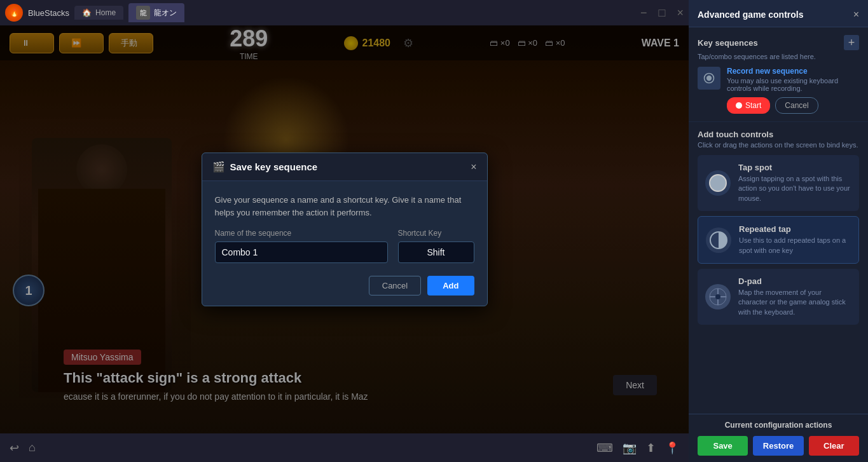  What do you see at coordinates (680, 13) in the screenshot?
I see `topbar-close-icon: ×` at bounding box center [680, 13].